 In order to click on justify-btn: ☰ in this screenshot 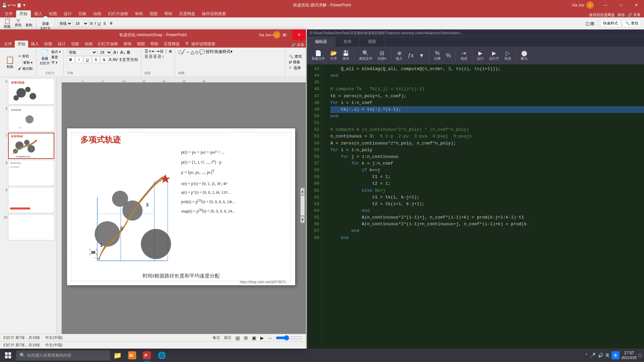, I will do `click(160, 57)`.